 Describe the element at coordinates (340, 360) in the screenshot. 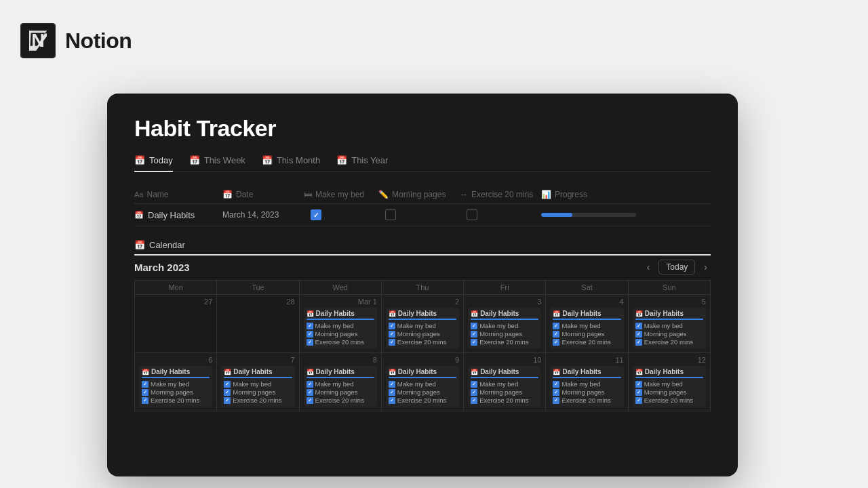

I see `day-number: 8` at that location.